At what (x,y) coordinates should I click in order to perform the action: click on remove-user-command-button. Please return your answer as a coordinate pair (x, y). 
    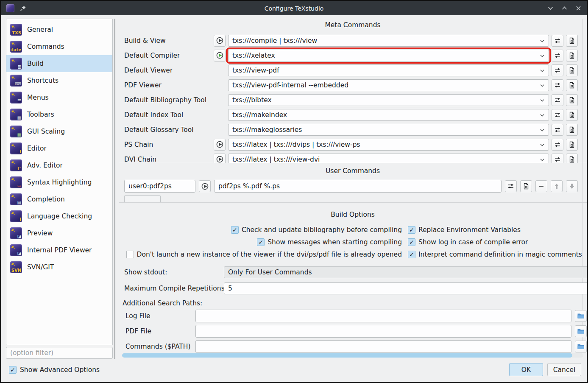
    Looking at the image, I should click on (541, 186).